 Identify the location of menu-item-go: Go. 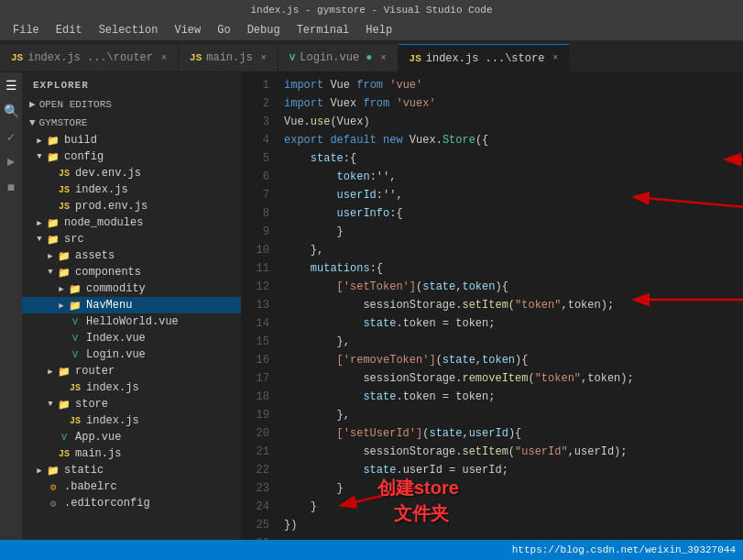
(224, 30).